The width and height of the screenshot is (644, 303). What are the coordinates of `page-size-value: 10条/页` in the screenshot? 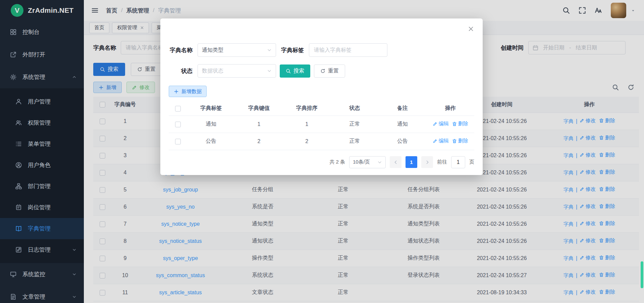 It's located at (362, 162).